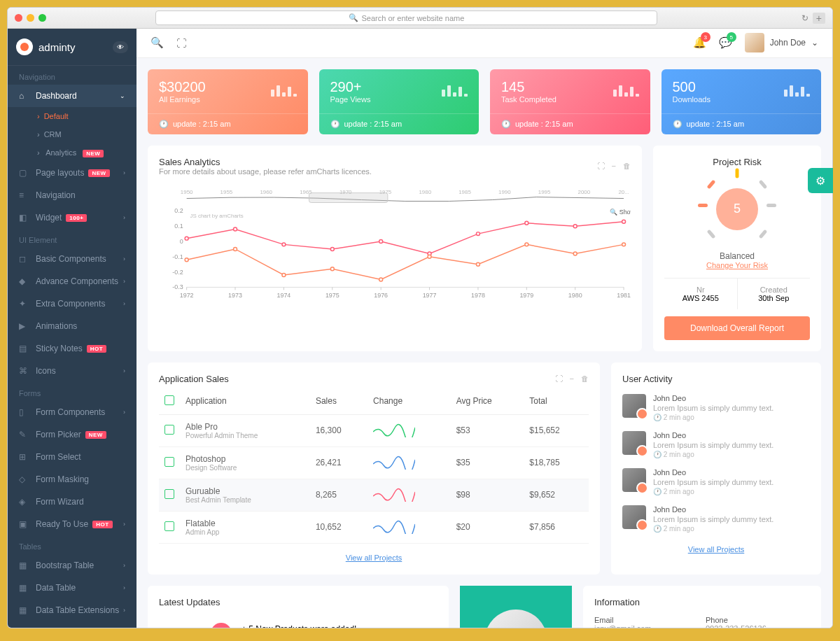  What do you see at coordinates (700, 43) in the screenshot?
I see `bell-icon: 🔔3` at bounding box center [700, 43].